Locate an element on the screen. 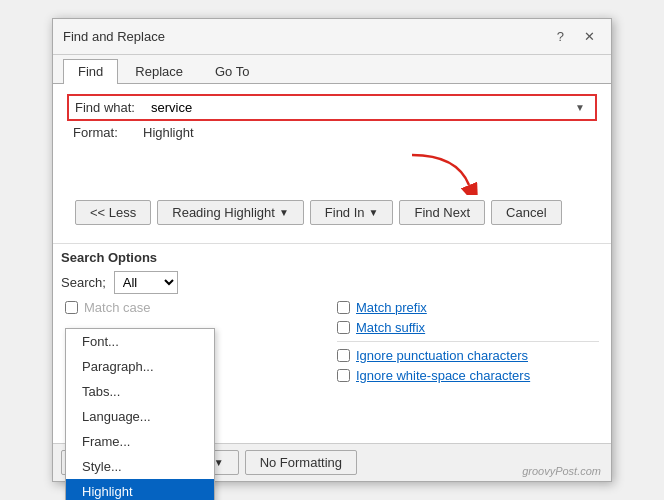 This screenshot has width=664, height=500. format-value: Highlight is located at coordinates (168, 132).